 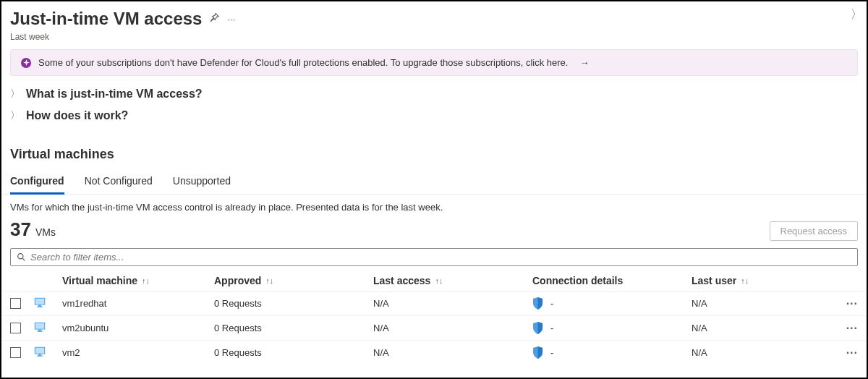 What do you see at coordinates (26, 63) in the screenshot?
I see `compass-icon` at bounding box center [26, 63].